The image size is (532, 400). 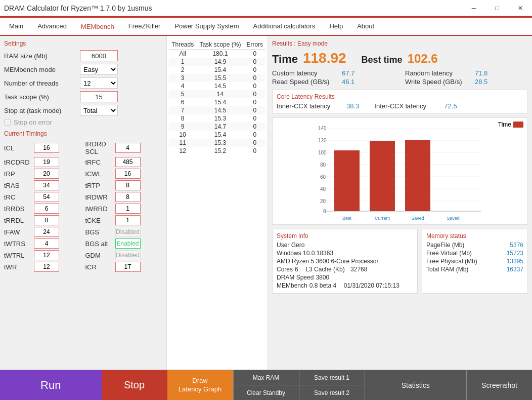 What do you see at coordinates (128, 255) in the screenshot?
I see `gdm-input` at bounding box center [128, 255].